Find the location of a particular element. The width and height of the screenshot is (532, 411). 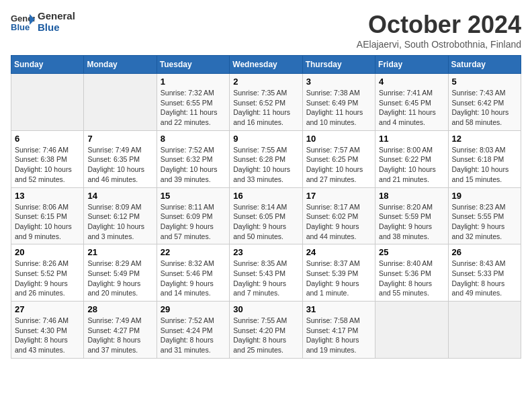

cell-content: Daylight: 11 hours and 16 minutes. is located at coordinates (266, 117).